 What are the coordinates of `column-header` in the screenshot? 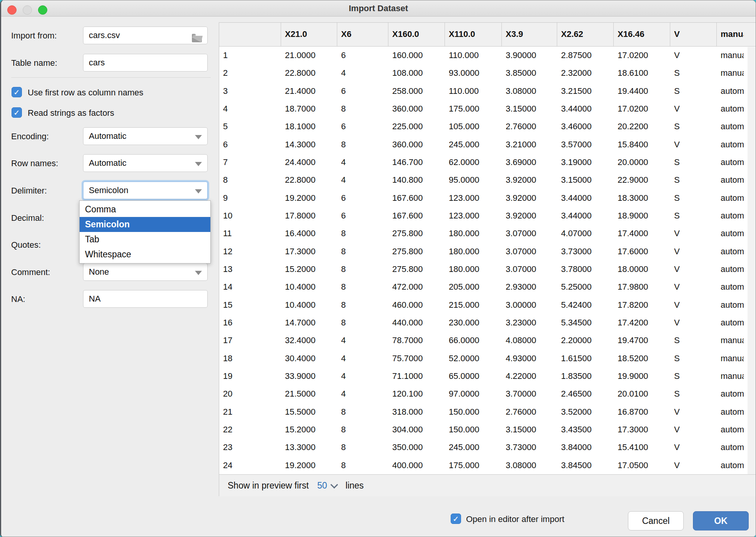 It's located at (250, 35).